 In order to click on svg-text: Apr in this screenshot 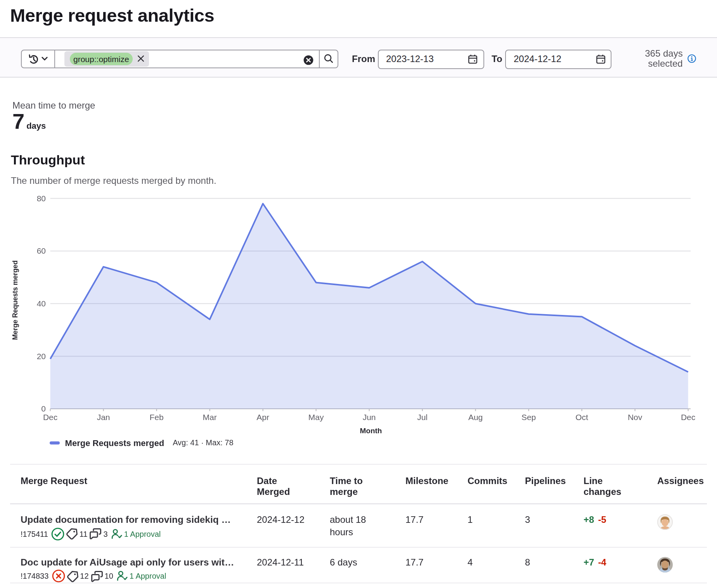, I will do `click(263, 417)`.